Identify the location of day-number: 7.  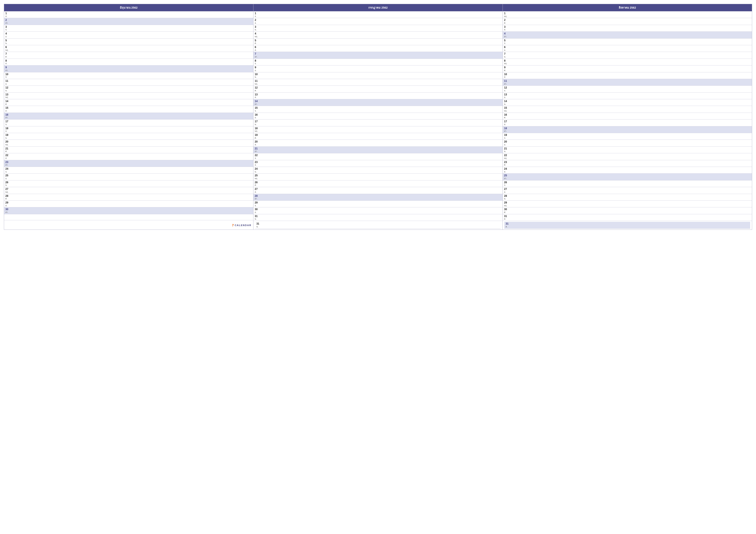
(128, 54).